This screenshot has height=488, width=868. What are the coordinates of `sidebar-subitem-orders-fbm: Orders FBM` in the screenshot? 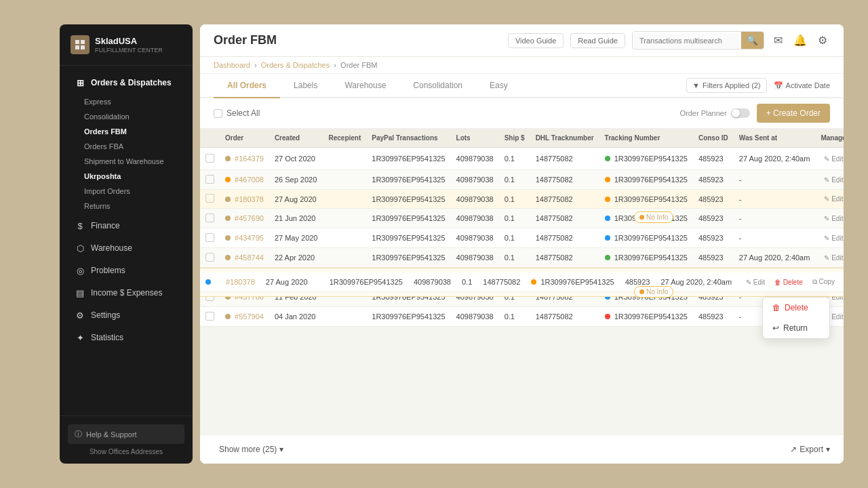 It's located at (126, 131).